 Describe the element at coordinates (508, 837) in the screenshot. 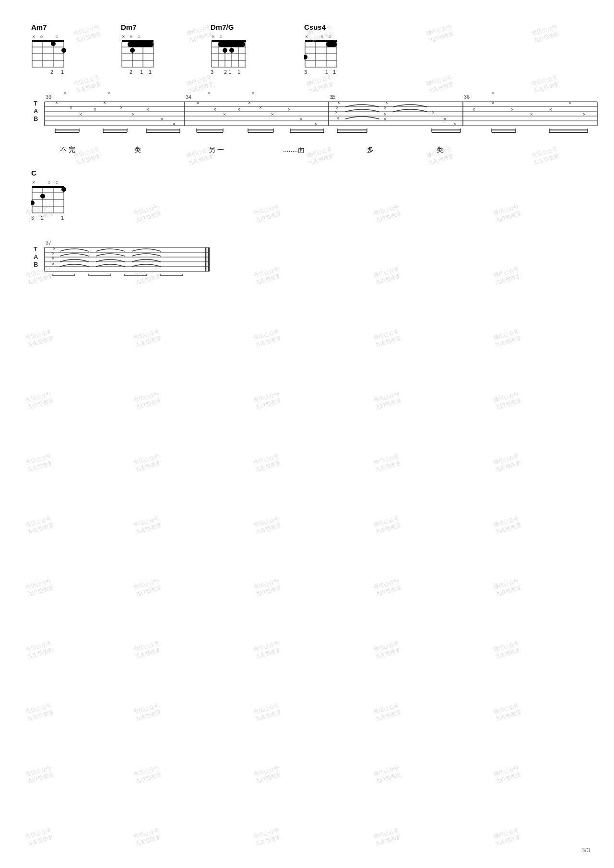

I see `watermark-70: 微信公众号九吉他教室` at that location.